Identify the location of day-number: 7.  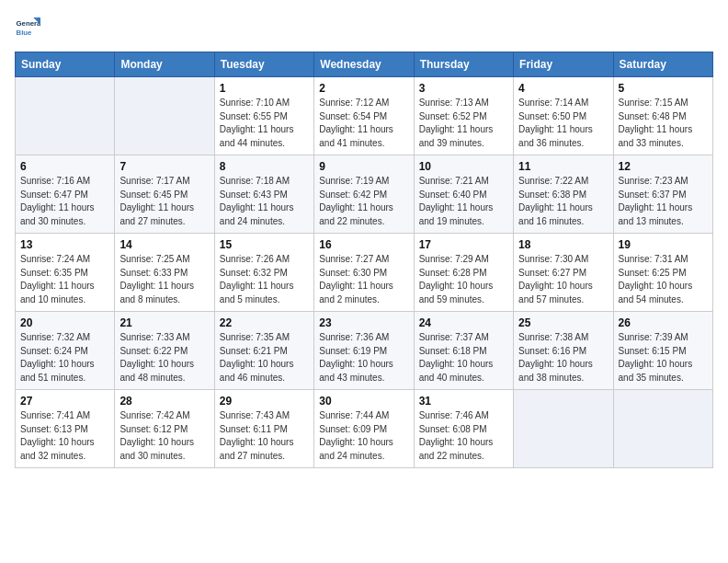
(164, 167).